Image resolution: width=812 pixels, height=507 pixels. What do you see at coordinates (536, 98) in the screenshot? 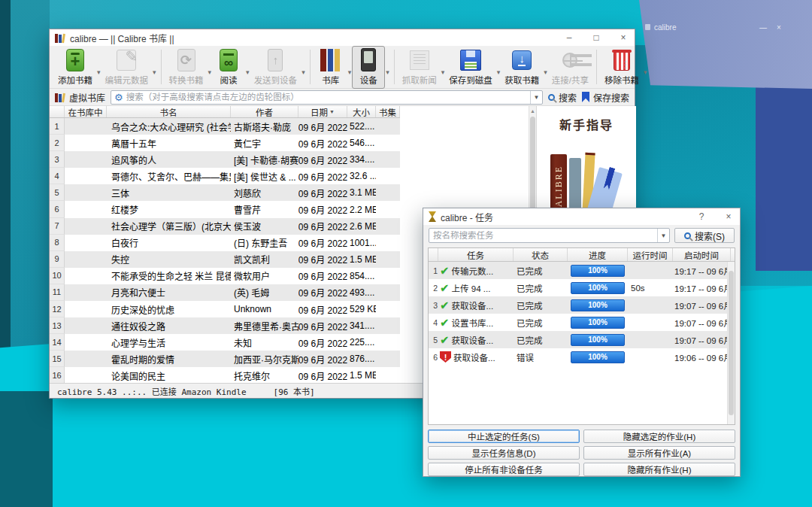
I see `search-dropdown-icon: ▼` at bounding box center [536, 98].